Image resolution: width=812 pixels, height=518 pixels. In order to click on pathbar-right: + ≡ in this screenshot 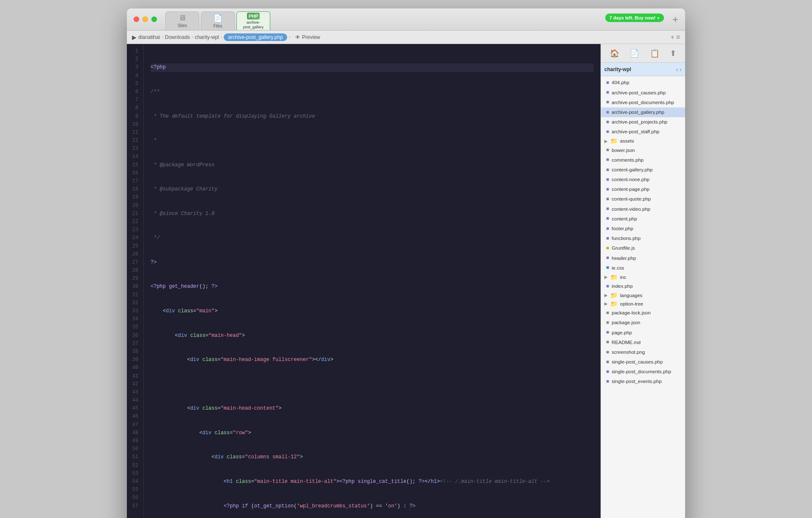, I will do `click(675, 37)`.